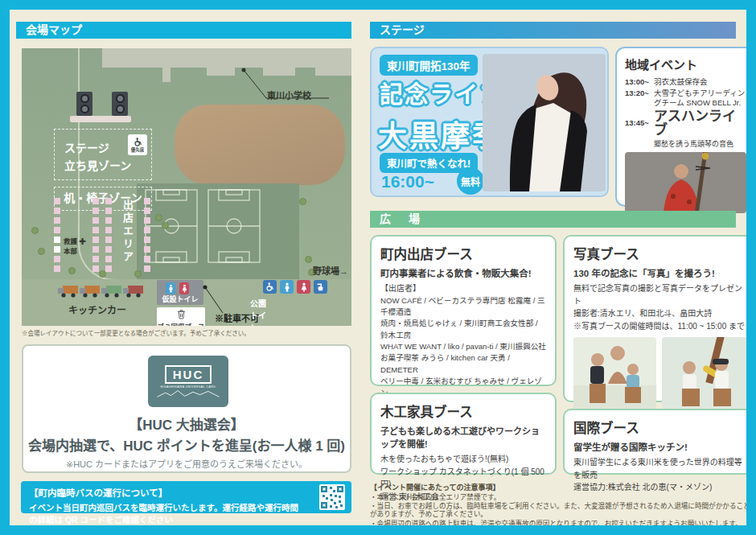  Describe the element at coordinates (408, 182) in the screenshot. I see `live-time: 16:00~` at that location.